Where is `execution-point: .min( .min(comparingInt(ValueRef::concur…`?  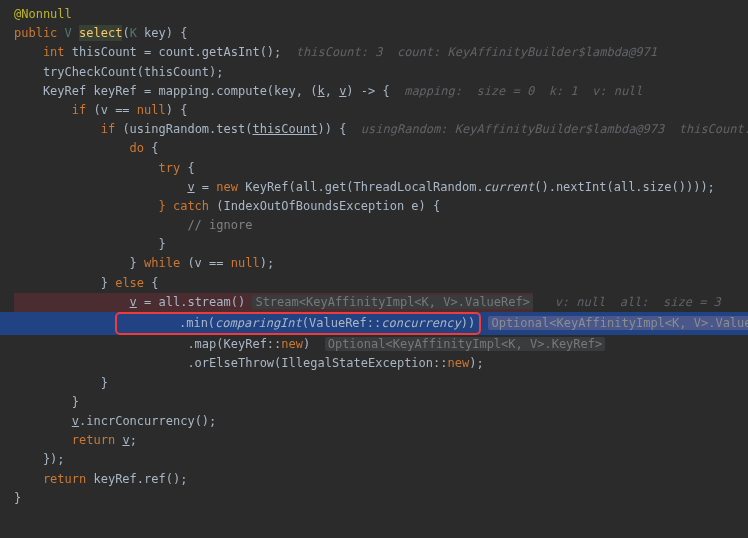
execution-point: .min( .min(comparingInt(ValueRef::concur… is located at coordinates (298, 324).